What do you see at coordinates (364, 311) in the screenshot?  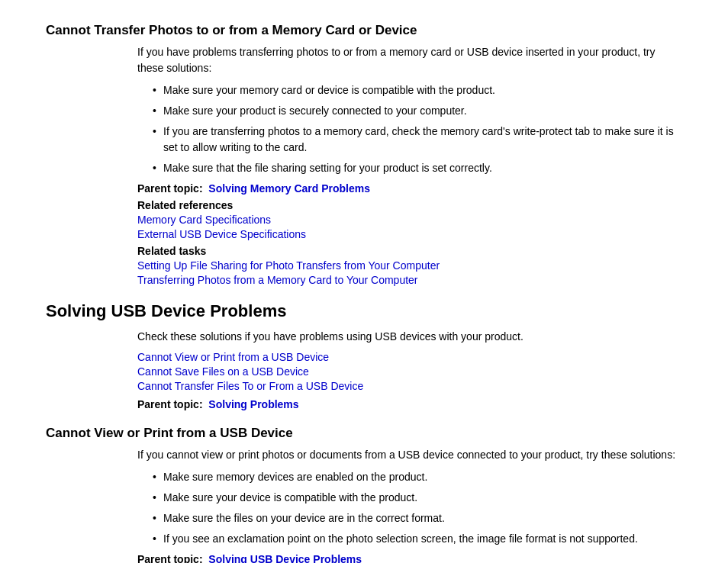 I see `solving-usb-title: Solving USB Device Problems` at bounding box center [364, 311].